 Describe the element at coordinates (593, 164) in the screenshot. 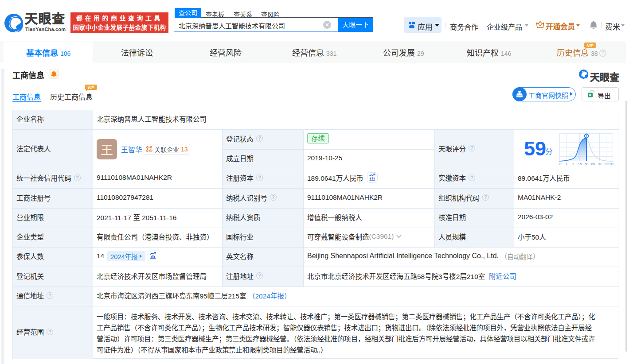

I see `svg-text: 85` at that location.